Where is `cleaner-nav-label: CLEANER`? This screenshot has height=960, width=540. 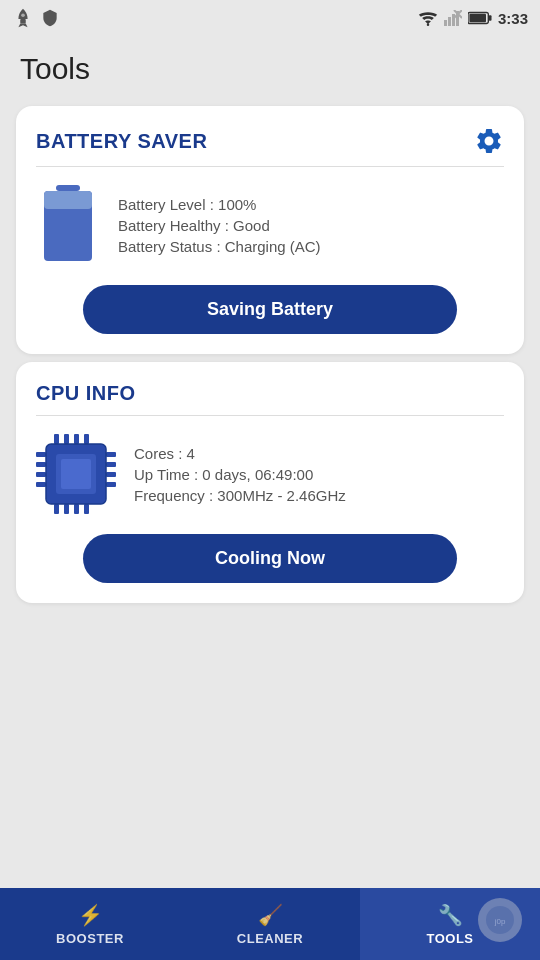
cleaner-nav-label: CLEANER is located at coordinates (270, 938).